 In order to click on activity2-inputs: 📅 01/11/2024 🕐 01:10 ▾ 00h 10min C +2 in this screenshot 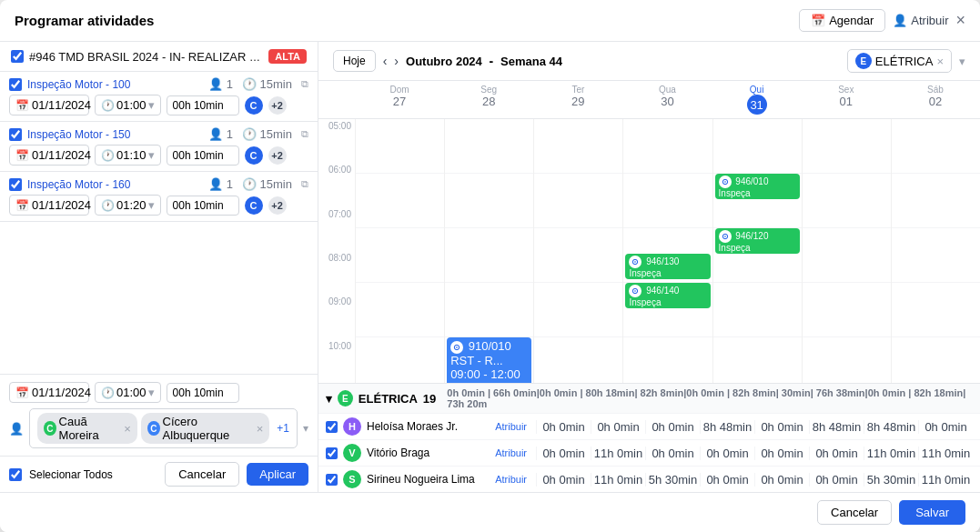, I will do `click(158, 155)`.